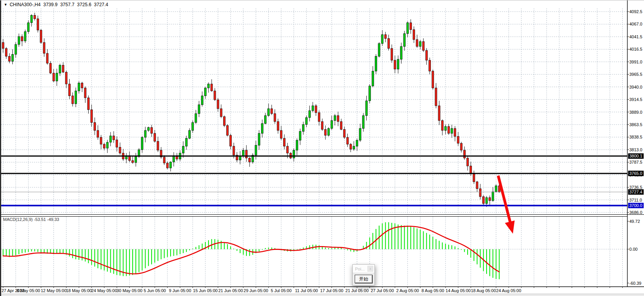 The image size is (644, 296). What do you see at coordinates (231, 291) in the screenshot?
I see `date-tick-label: 21 Jun 05:00` at bounding box center [231, 291].